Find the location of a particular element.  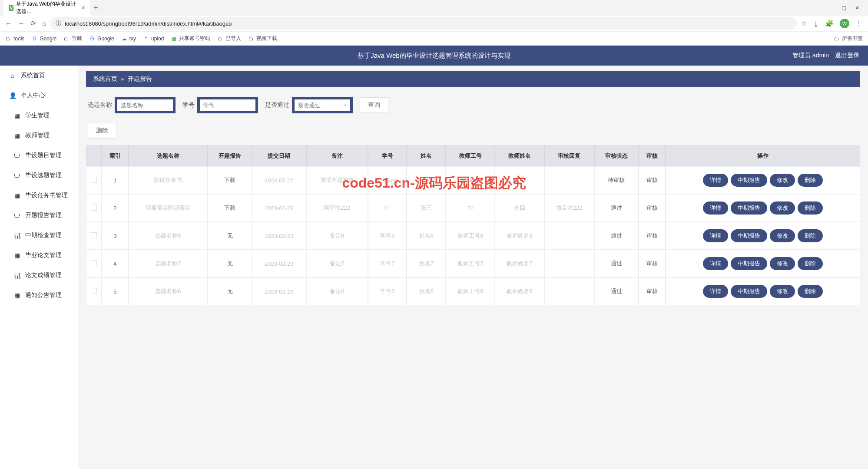

sidebar-item: 🖵开题报告管理 is located at coordinates (39, 215).